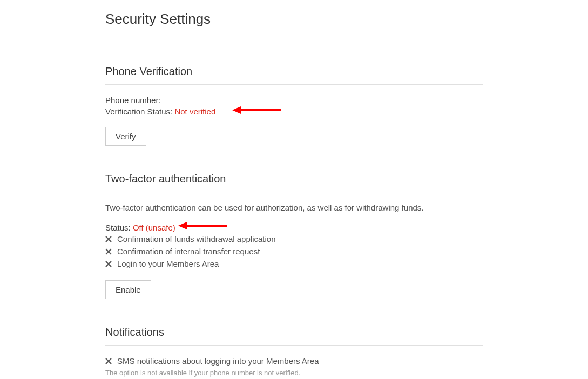  I want to click on verification-status-label: Verification Status:, so click(139, 111).